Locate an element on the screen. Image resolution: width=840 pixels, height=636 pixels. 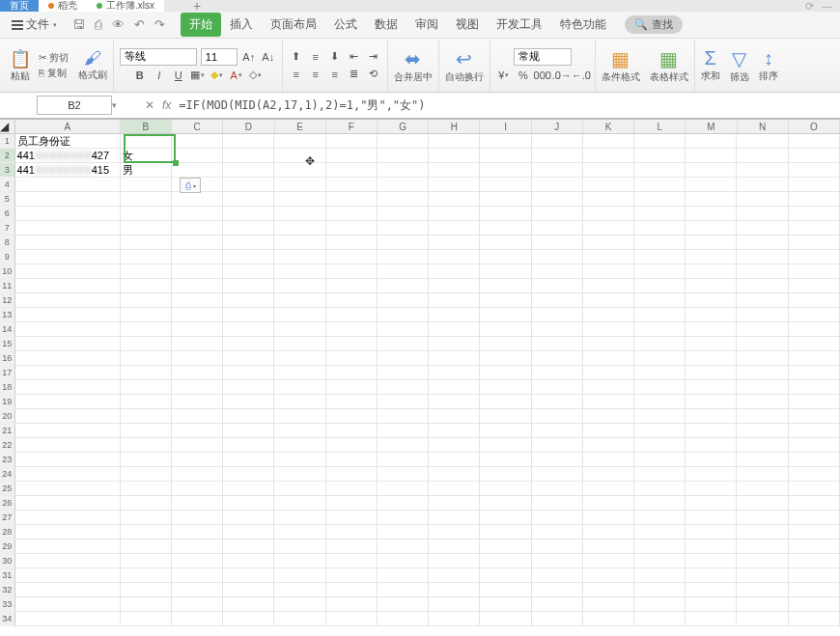
dash-icon: — is located at coordinates (826, 6).